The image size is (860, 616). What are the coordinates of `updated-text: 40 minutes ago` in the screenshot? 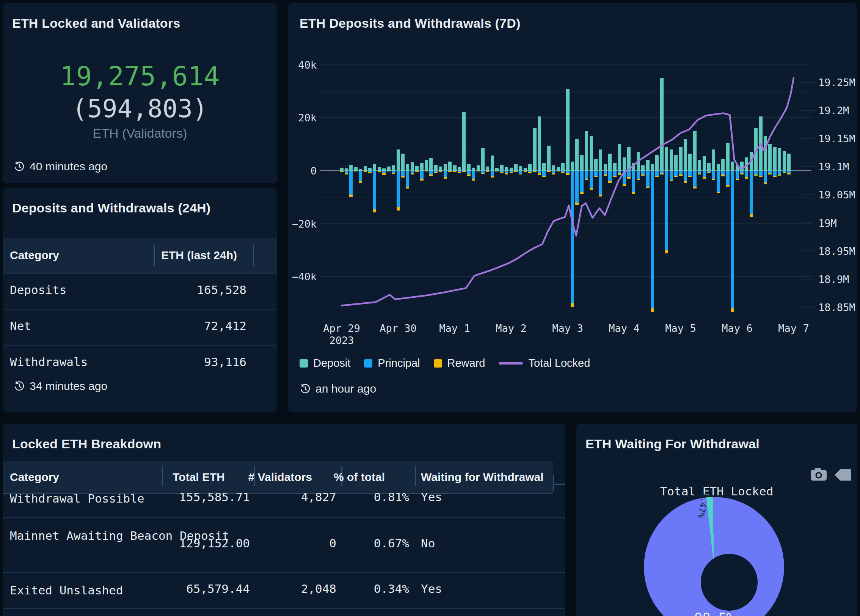 It's located at (68, 167).